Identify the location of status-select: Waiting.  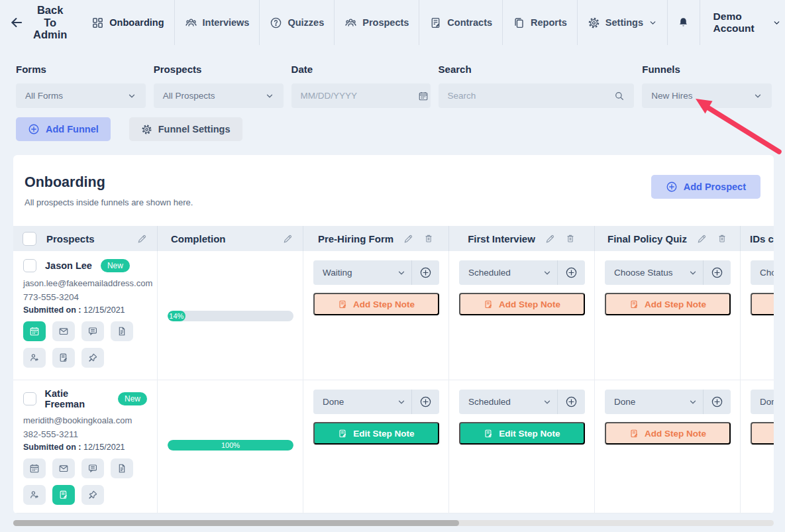
(362, 273).